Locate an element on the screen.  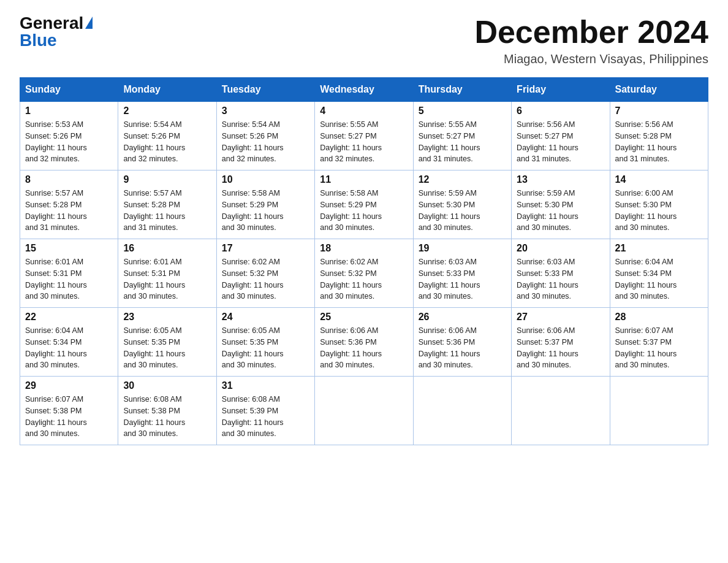
title-section: December 2024 Miagao, Western Visayas, P… is located at coordinates (591, 40).